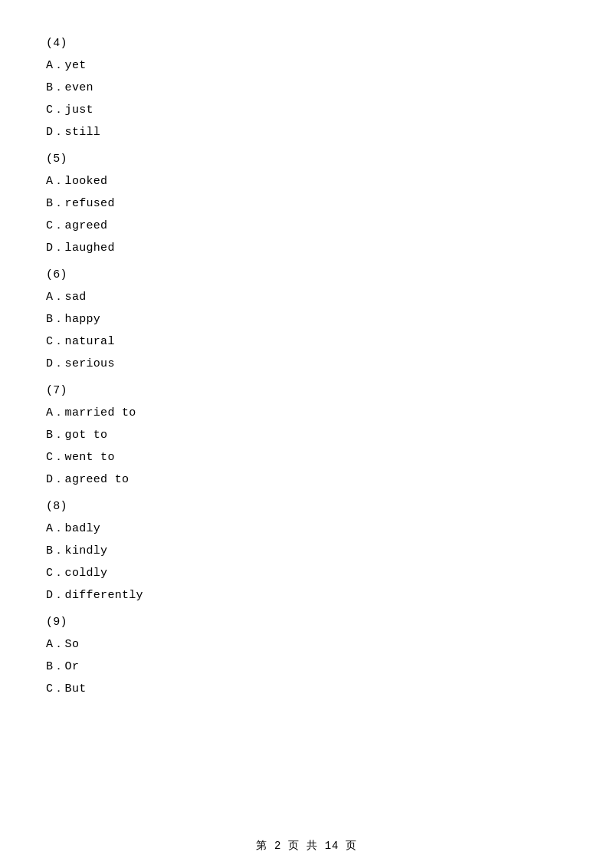 Image resolution: width=613 pixels, height=868 pixels. I want to click on question-number-5: (5), so click(306, 159).